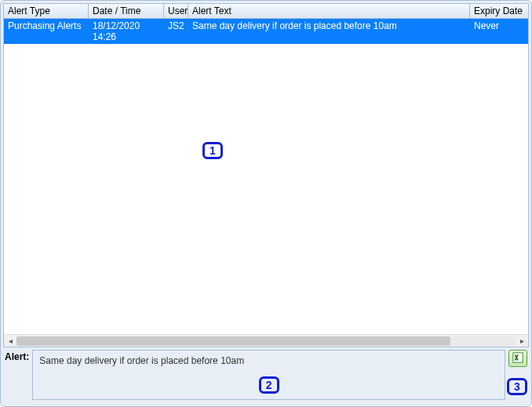  Describe the element at coordinates (266, 340) in the screenshot. I see `horizontal-scrollbar: ◂ ▸` at that location.